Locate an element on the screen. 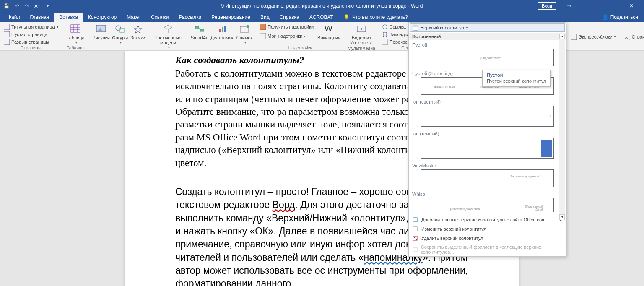  icons-button: Значки is located at coordinates (138, 32).